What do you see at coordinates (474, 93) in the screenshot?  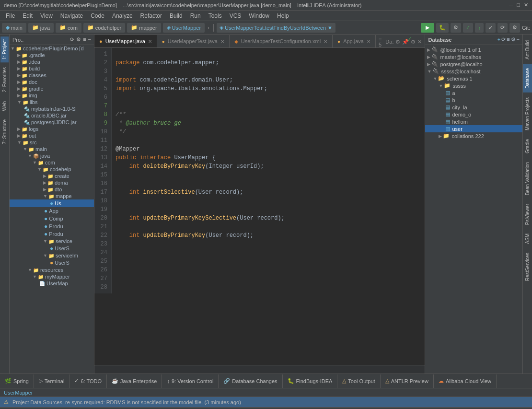 I see `db-table-a: ▤ a` at bounding box center [474, 93].